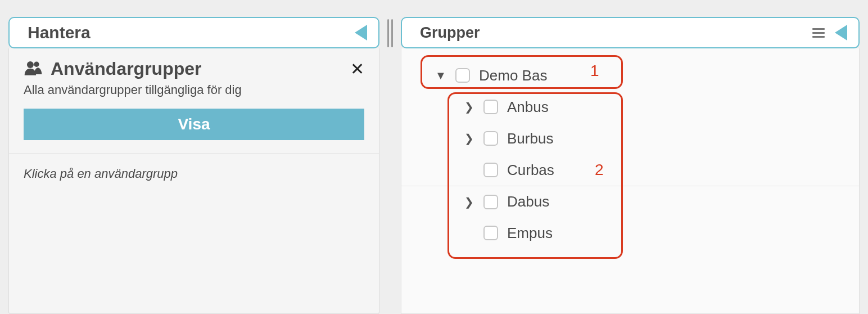  I want to click on hint-text: Klicka på en användargrupp, so click(194, 174).